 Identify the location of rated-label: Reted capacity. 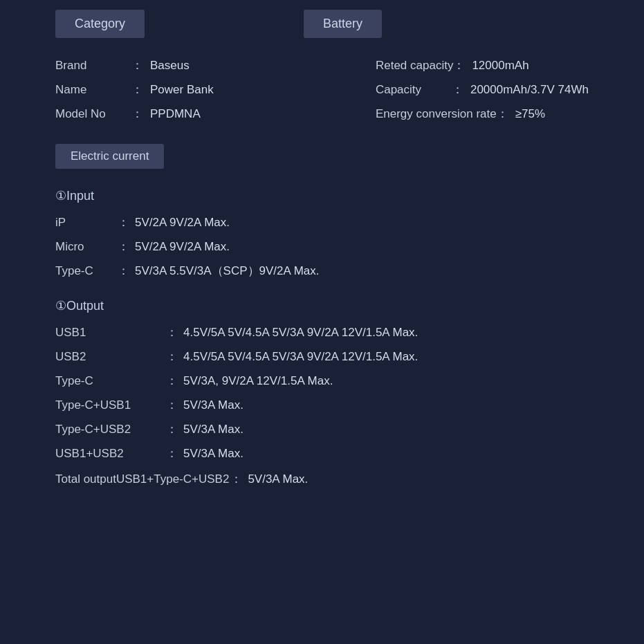
(414, 66).